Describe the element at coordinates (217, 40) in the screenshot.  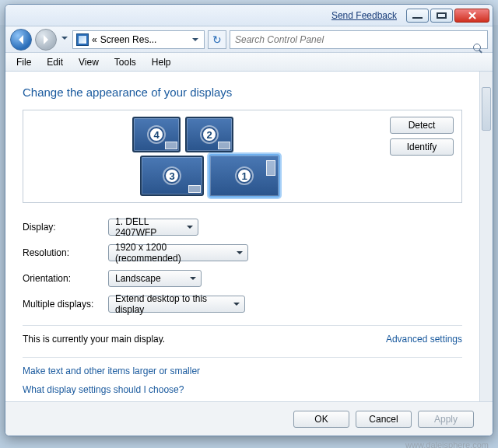
I see `refresh-button: ↻` at that location.